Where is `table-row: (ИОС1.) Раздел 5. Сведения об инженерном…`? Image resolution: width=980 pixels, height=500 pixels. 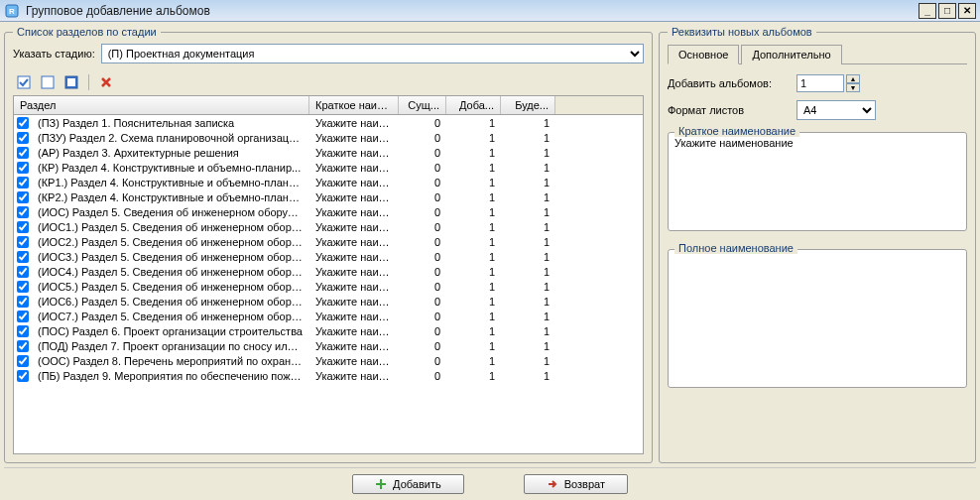
table-row: (ИОС1.) Раздел 5. Сведения об инженерном… is located at coordinates (328, 226).